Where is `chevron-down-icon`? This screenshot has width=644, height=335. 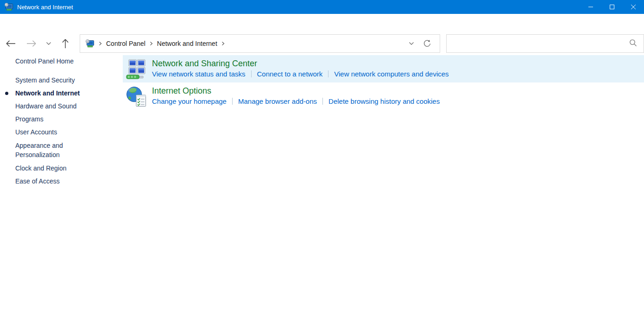
chevron-down-icon is located at coordinates (411, 44).